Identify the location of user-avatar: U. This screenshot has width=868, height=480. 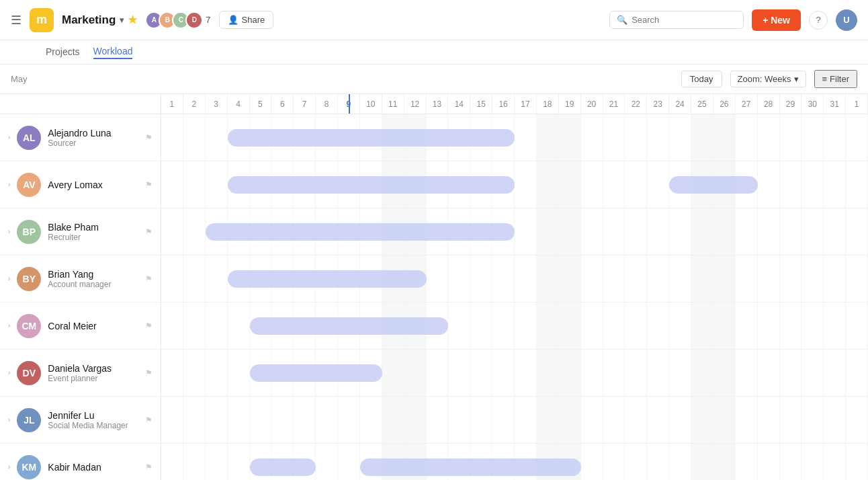
(847, 20).